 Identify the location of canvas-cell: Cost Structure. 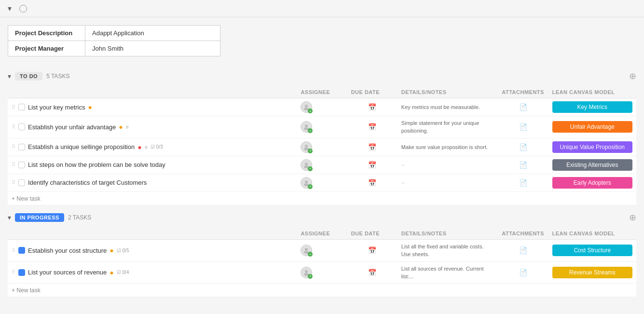
(592, 250).